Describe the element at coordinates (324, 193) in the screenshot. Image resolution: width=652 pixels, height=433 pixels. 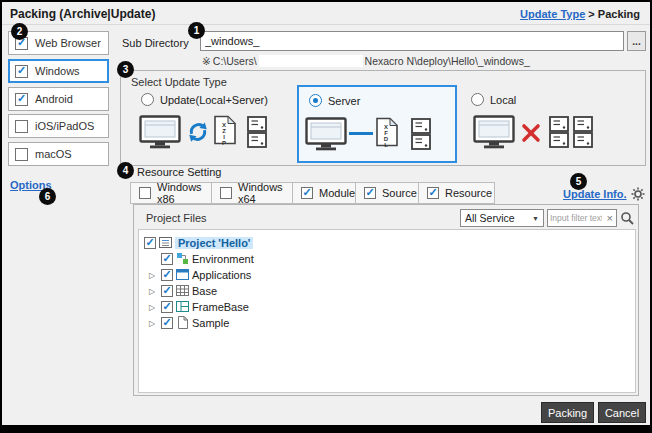
I see `resource-checkbox-module: ✓ Module` at that location.